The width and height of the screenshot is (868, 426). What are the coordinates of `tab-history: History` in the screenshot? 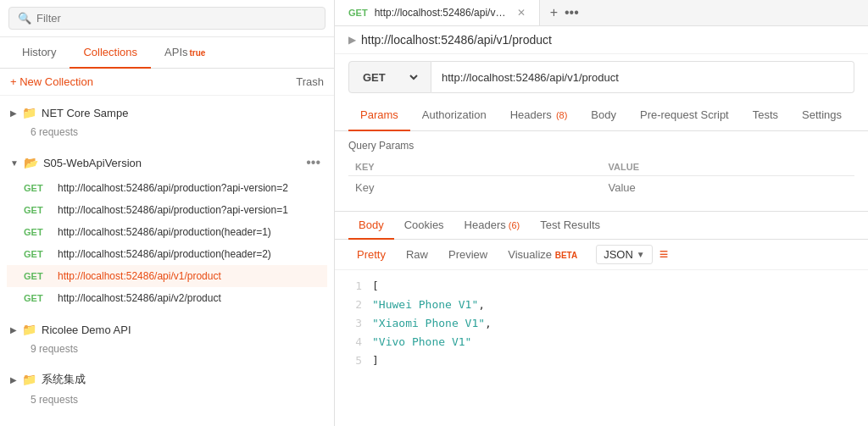 It's located at (39, 53).